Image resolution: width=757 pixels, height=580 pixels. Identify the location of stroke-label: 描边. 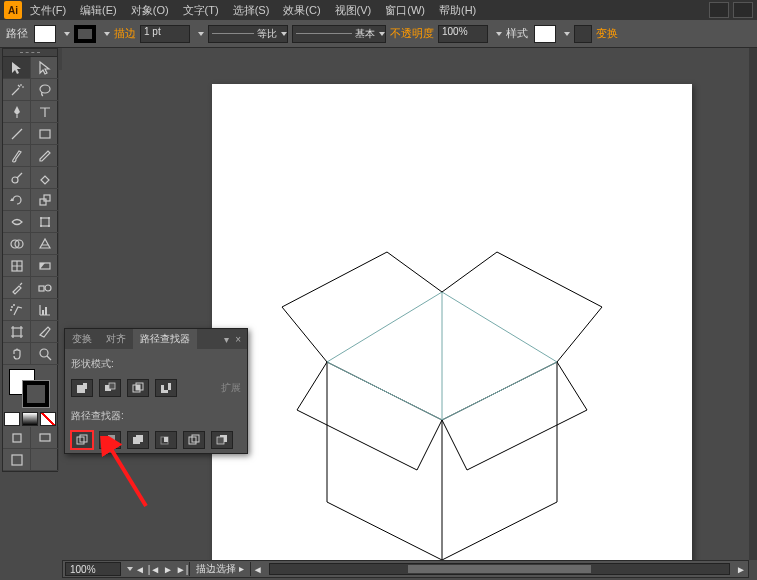
(125, 34).